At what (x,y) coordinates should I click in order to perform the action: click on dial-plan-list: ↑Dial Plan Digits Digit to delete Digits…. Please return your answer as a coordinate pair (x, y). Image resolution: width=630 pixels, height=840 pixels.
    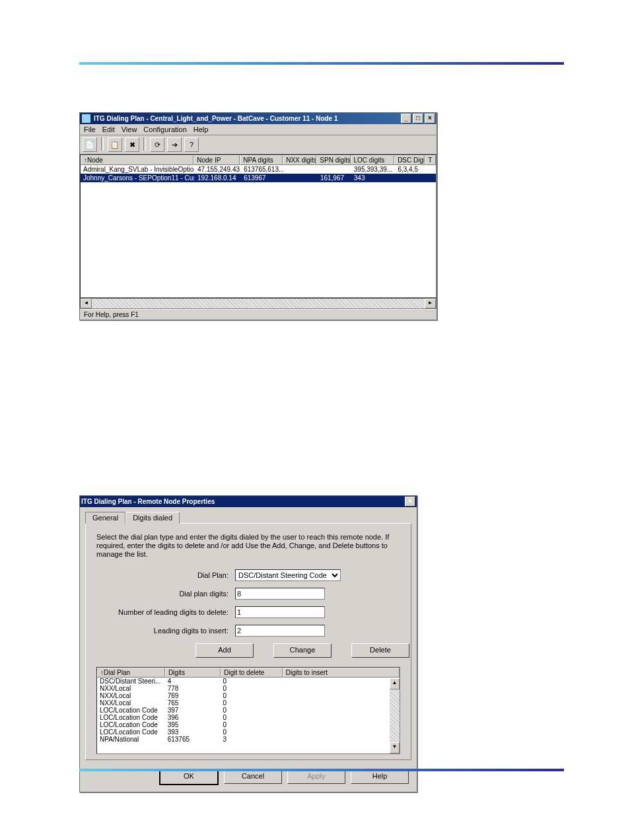
    Looking at the image, I should click on (248, 711).